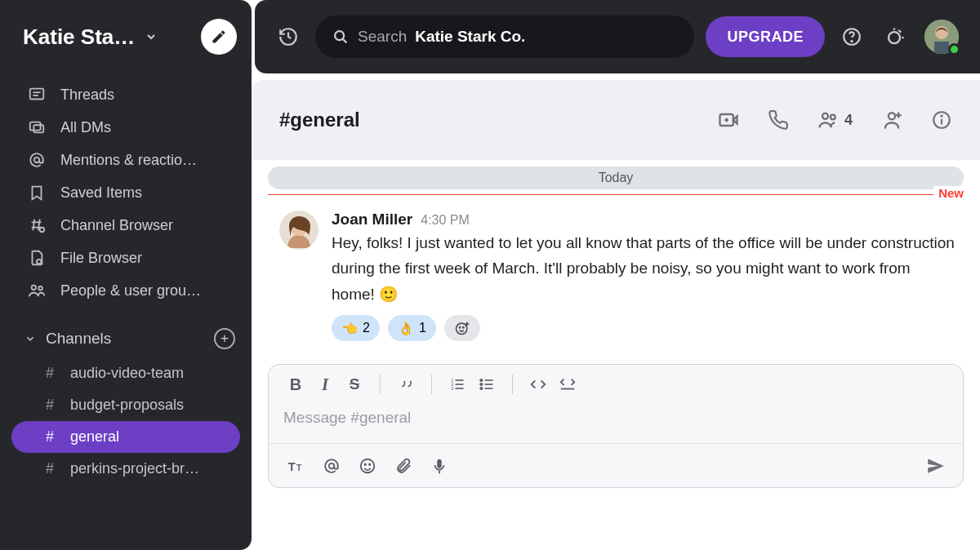 This screenshot has height=550, width=980. I want to click on add-video-button, so click(728, 120).